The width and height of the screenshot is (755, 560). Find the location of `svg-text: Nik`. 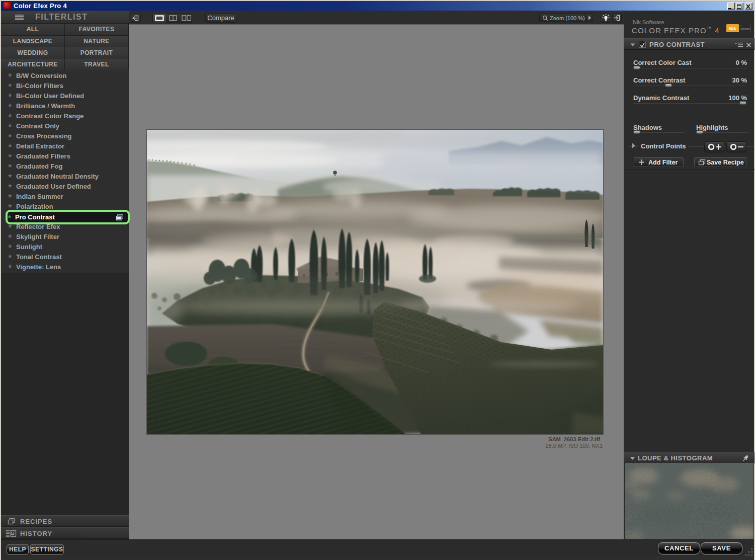

svg-text: Nik is located at coordinates (732, 29).